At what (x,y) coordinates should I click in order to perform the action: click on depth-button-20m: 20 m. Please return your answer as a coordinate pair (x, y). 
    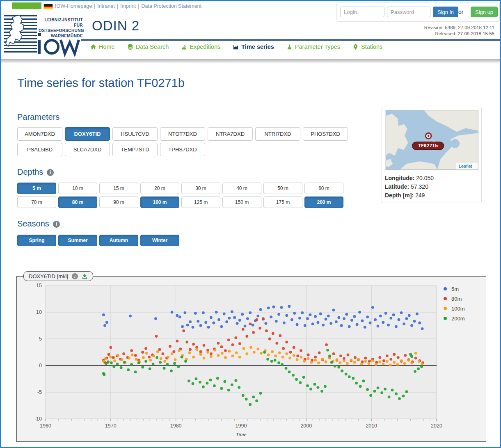
    Looking at the image, I should click on (160, 188).